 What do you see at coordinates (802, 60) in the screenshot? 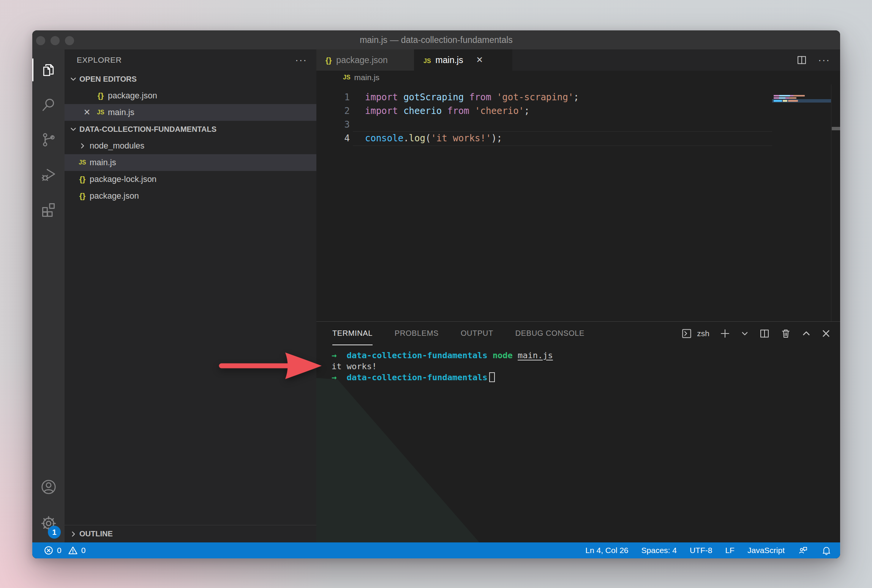
I see `split-editor-icon` at bounding box center [802, 60].